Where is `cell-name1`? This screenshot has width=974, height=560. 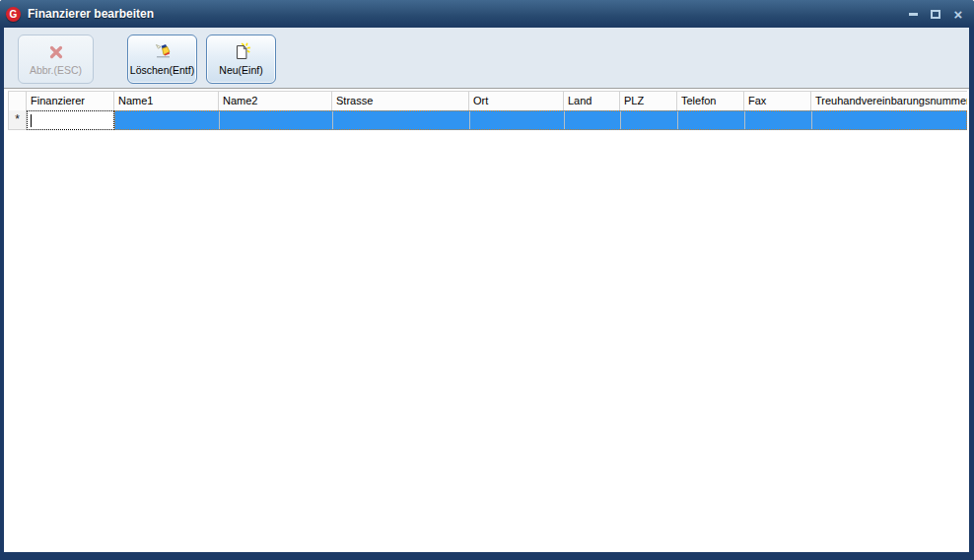 cell-name1 is located at coordinates (168, 120).